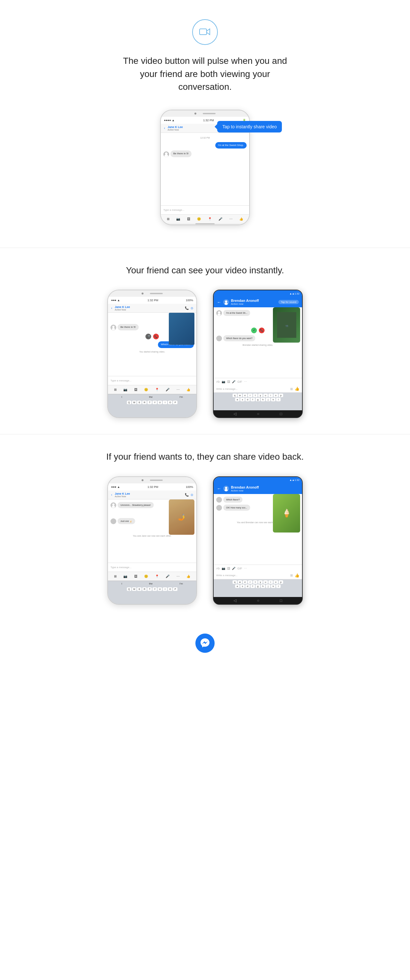 This screenshot has width=410, height=980. What do you see at coordinates (289, 302) in the screenshot?
I see `tap-sound-badge: Tap for sound` at bounding box center [289, 302].